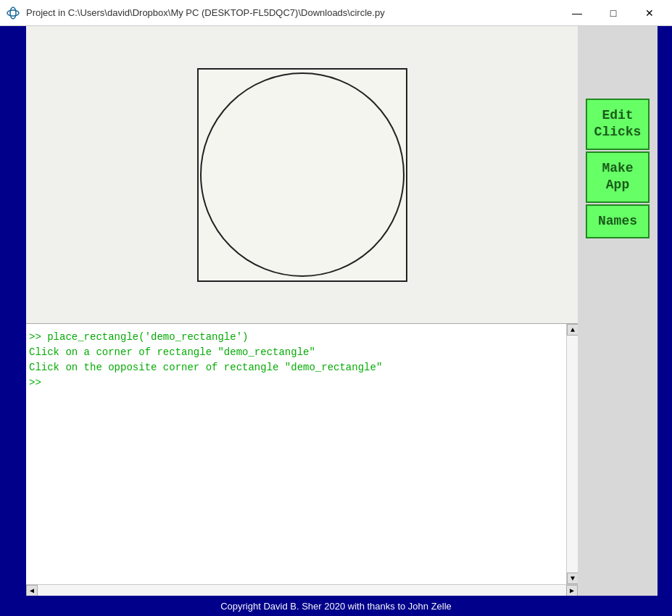  I want to click on right-panel: EditClicks MakeApp Names, so click(618, 311).